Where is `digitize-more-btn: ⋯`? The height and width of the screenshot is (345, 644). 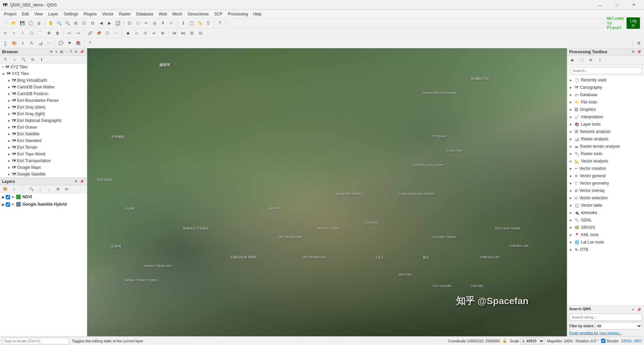 digitize-more-btn: ⋯ is located at coordinates (116, 33).